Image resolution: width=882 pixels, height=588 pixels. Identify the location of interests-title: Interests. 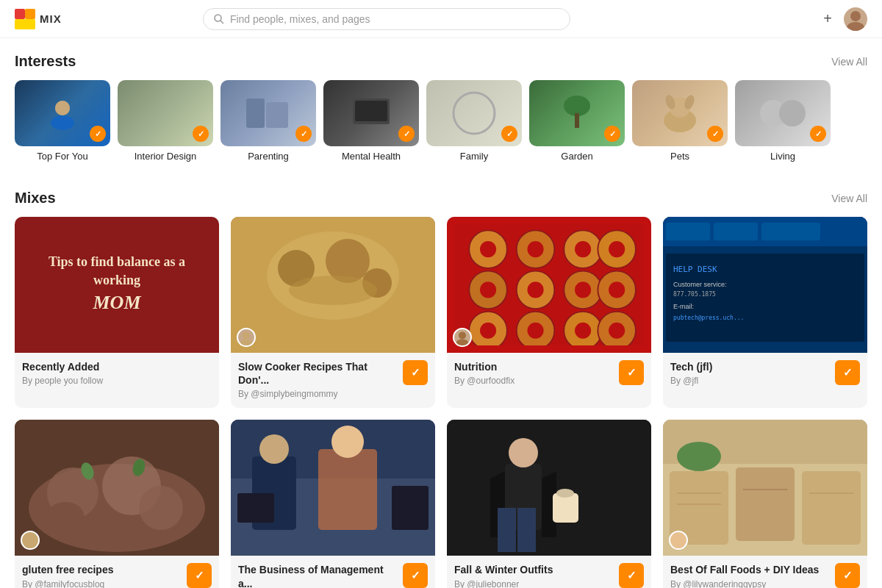
(46, 62).